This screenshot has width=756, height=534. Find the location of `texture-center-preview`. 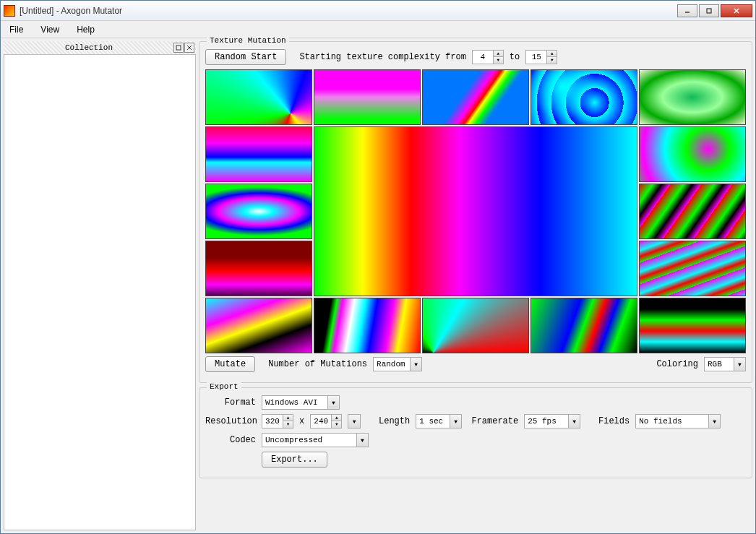

texture-center-preview is located at coordinates (476, 211).